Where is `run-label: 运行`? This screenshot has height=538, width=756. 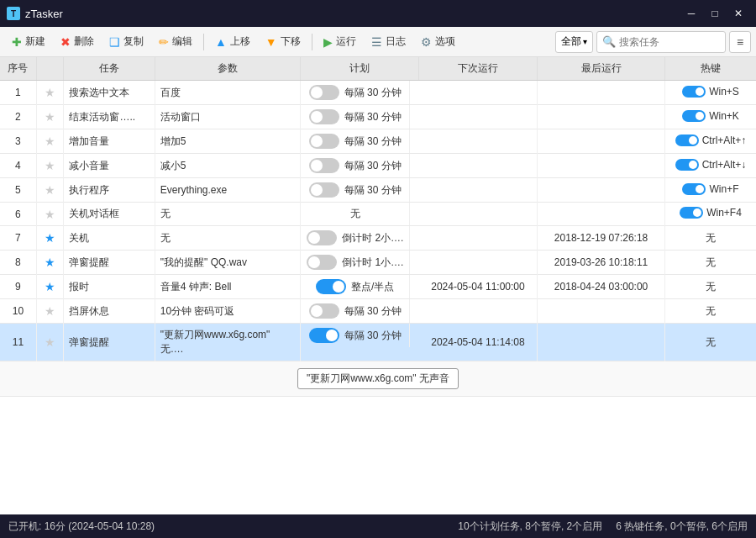 run-label: 运行 is located at coordinates (346, 42).